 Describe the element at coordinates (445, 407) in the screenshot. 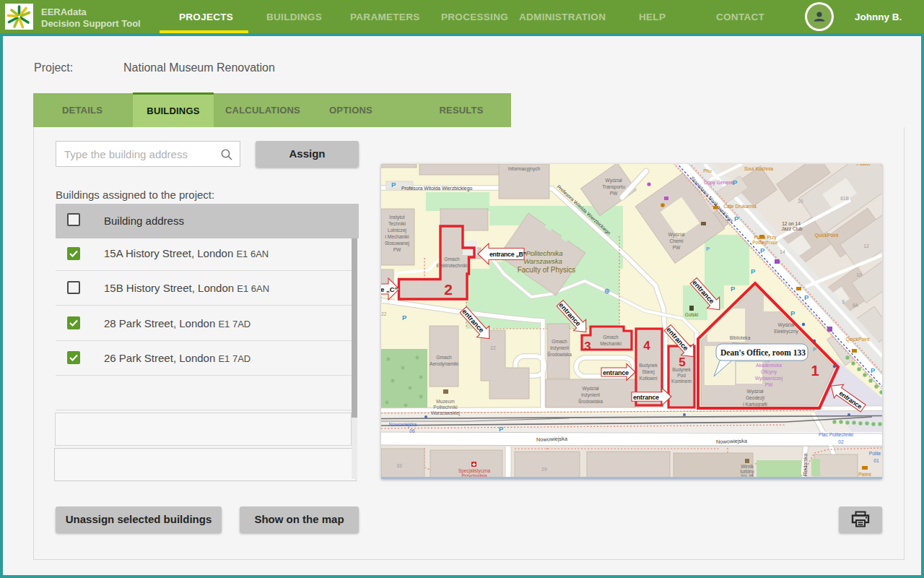

I see `svg-text: Politechniki` at that location.